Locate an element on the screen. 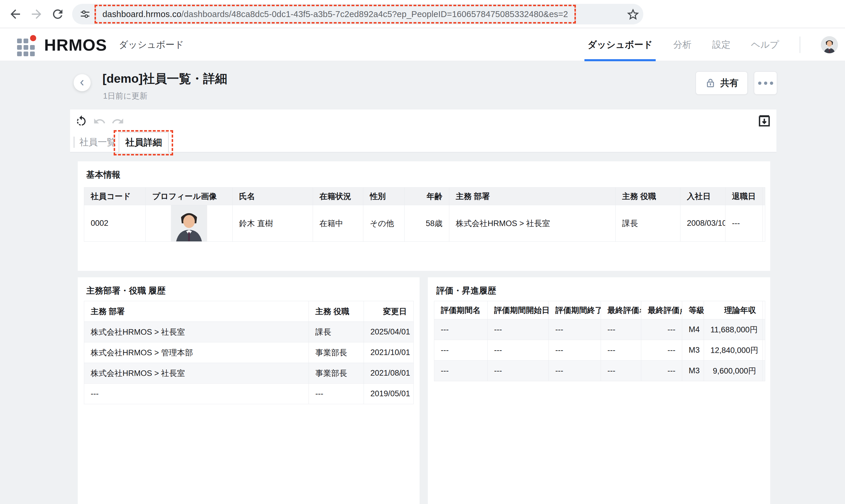 Image resolution: width=845 pixels, height=504 pixels. tab-employee-list: 社員一覧 is located at coordinates (98, 142).